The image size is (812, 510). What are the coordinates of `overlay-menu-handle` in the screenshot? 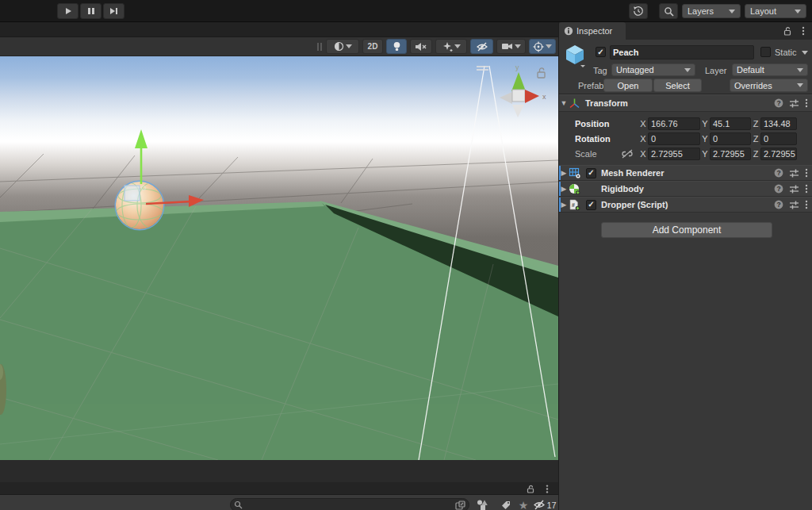 It's located at (482, 68).